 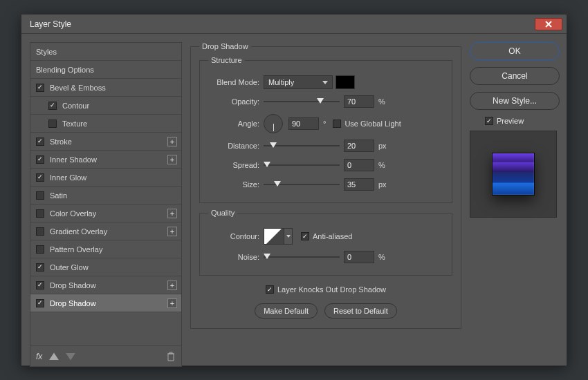 I want to click on new-style-button: New Style..., so click(x=515, y=101).